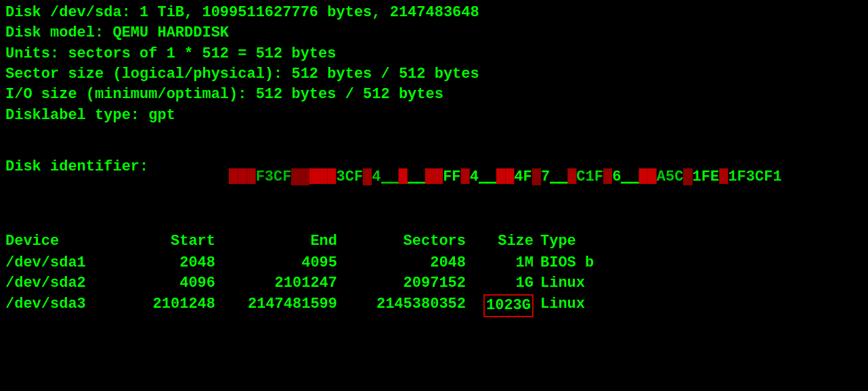  I want to click on row3-device: /dev/sda3, so click(60, 306).